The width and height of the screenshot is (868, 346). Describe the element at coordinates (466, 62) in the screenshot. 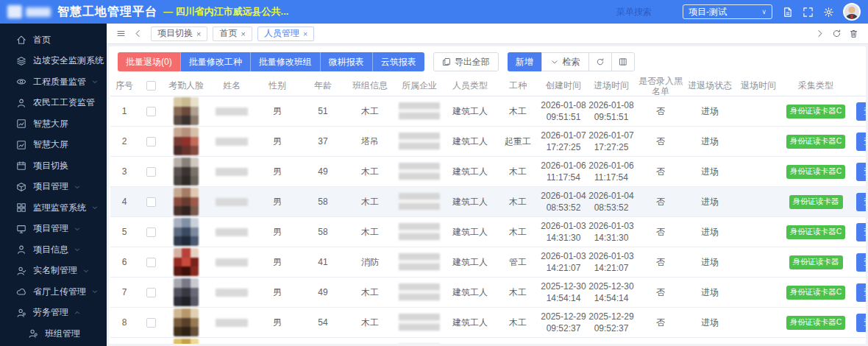

I see `button-group: 导出全部` at that location.